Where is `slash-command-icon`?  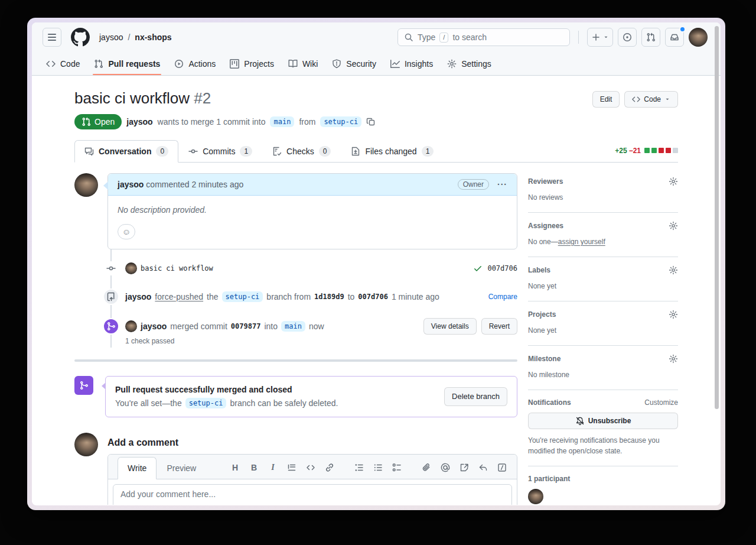
slash-command-icon is located at coordinates (502, 468).